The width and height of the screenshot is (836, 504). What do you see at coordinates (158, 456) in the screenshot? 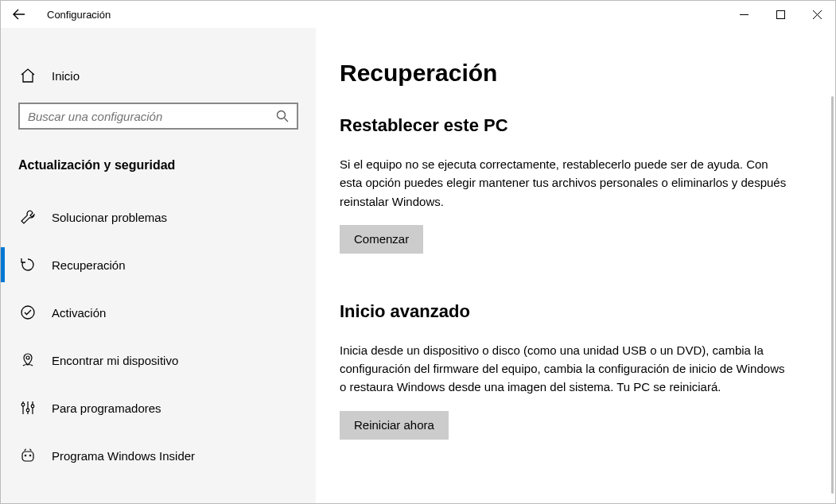
I see `sidebar-item-insider: Programa Windows Insider` at bounding box center [158, 456].